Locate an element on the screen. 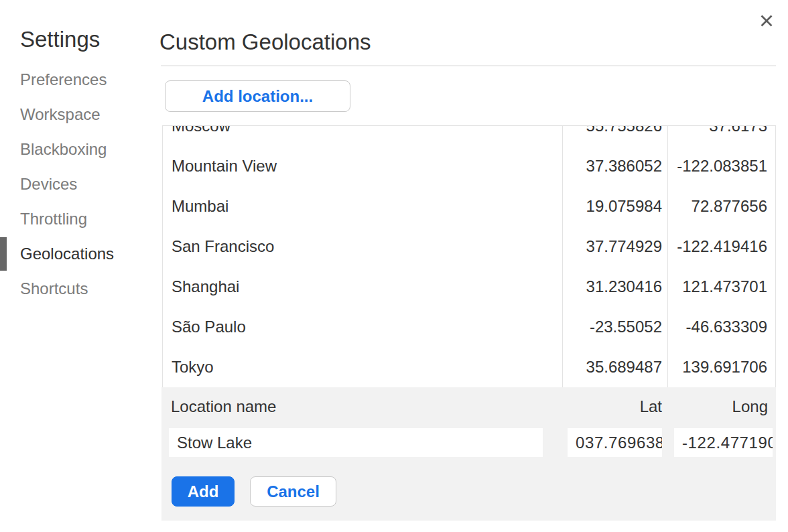 This screenshot has height=532, width=788. geolocation-name: Mountain View is located at coordinates (363, 166).